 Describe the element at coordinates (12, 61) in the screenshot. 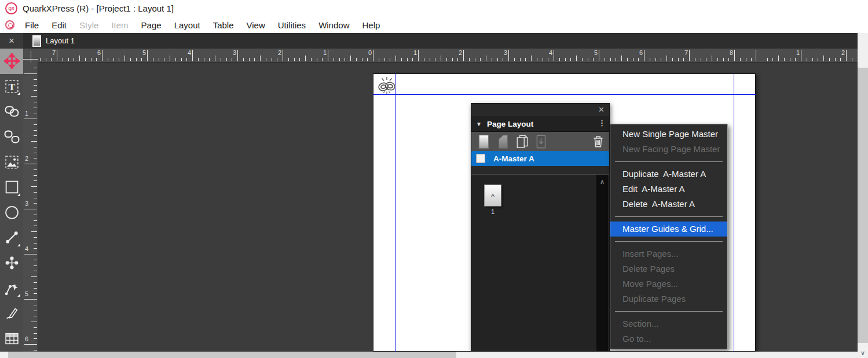

I see `item-move-tool` at that location.